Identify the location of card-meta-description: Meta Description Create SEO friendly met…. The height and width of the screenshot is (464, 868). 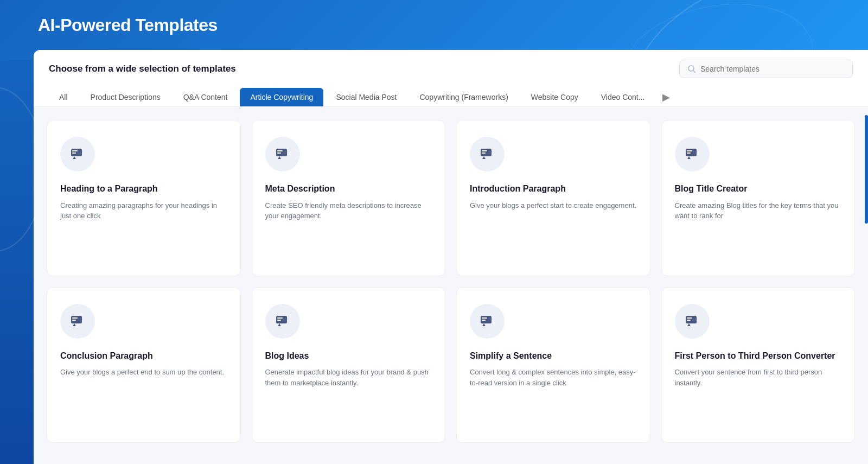
(349, 198).